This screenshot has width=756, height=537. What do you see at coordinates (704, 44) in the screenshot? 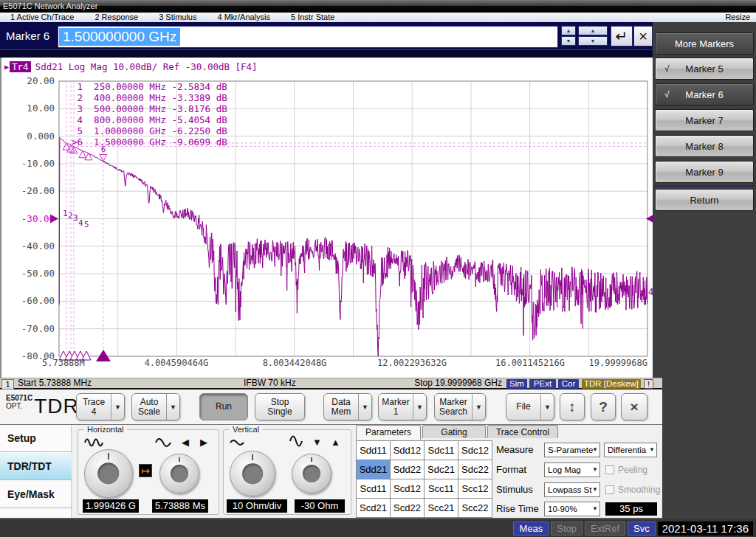
I see `softkey-more-markers: More Markers` at bounding box center [704, 44].